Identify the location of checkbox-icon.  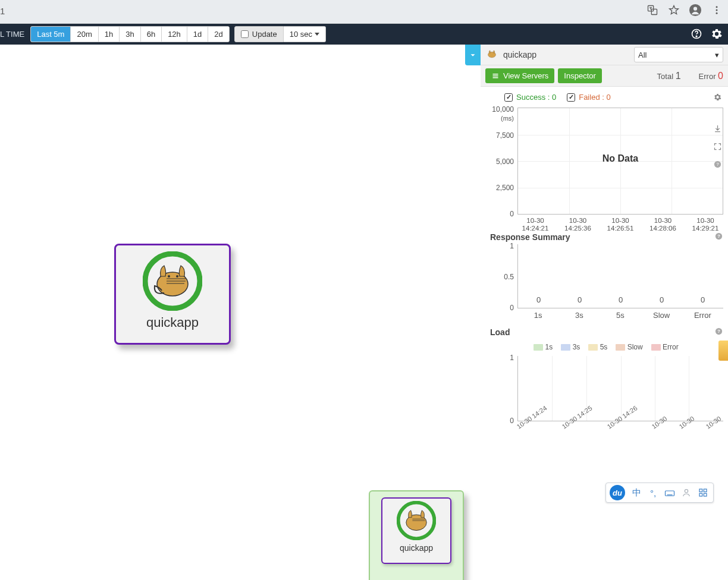
(571, 97).